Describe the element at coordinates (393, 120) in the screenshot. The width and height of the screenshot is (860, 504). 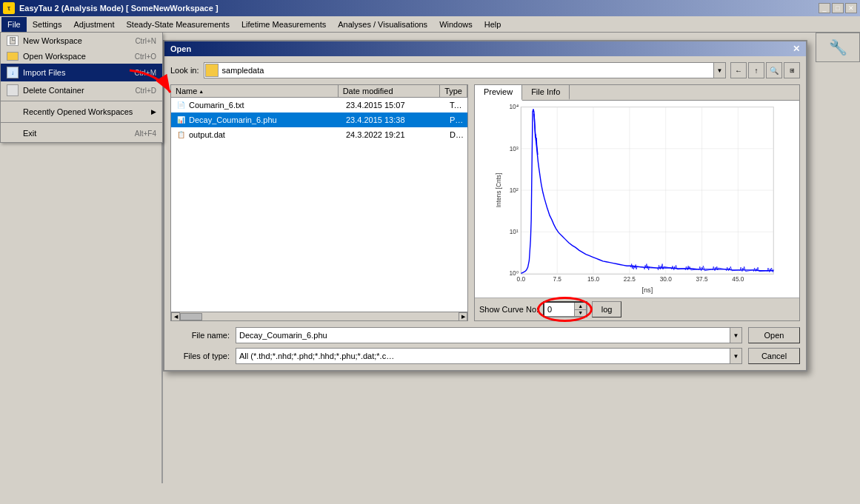
I see `file-date-cell: 23.4.2015 13:38` at that location.